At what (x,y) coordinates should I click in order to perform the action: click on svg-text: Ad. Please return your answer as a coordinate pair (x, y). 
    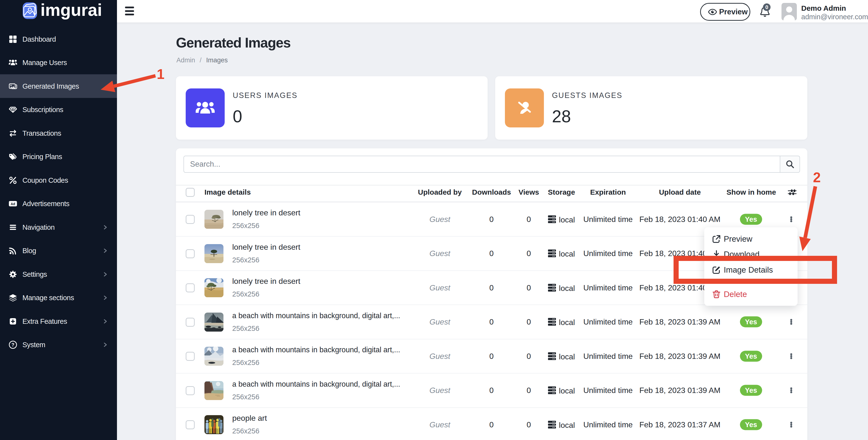
    Looking at the image, I should click on (13, 204).